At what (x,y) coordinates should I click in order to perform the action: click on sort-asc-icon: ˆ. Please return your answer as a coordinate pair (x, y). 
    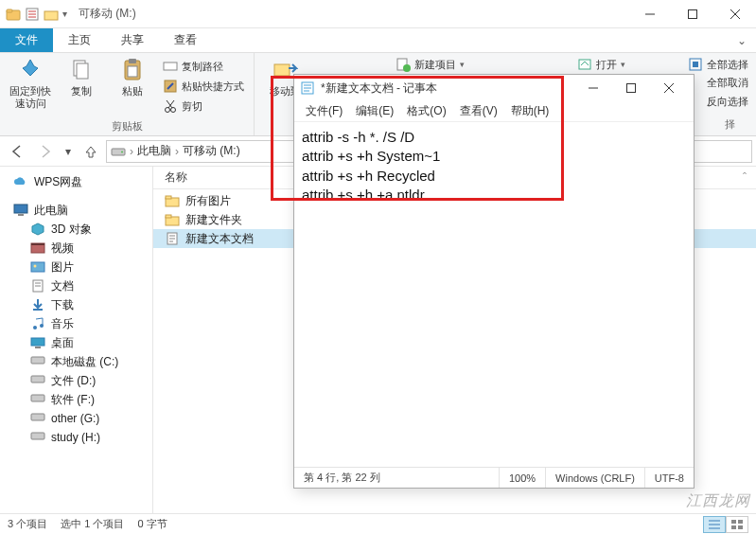
    Looking at the image, I should click on (749, 178).